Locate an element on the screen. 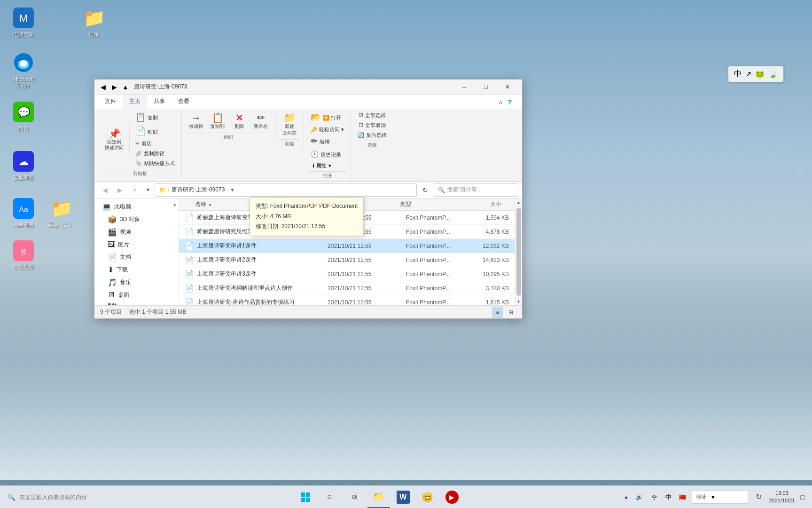  table-row: 📄 上海唐诗研究串讲3课件 2021/10/21 12:55 Foxit Pha… is located at coordinates (347, 274).